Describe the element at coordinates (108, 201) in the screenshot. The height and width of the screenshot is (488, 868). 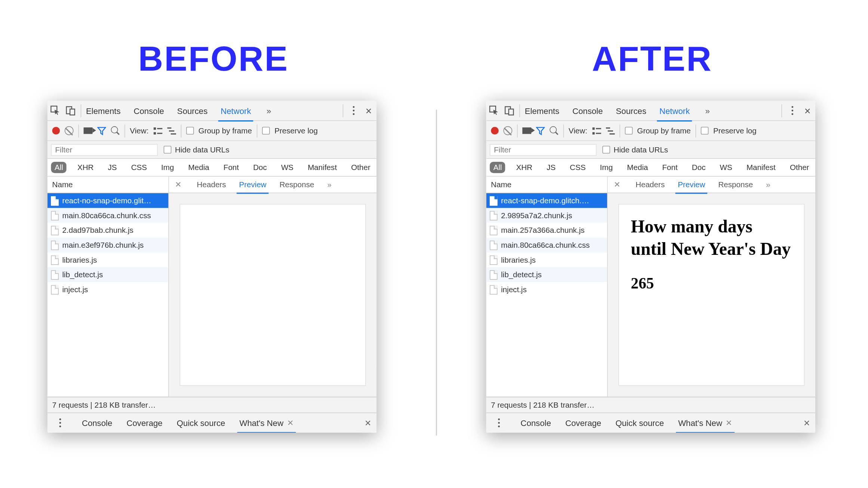
I see `table-row: react-no-snap-demo.glit…` at that location.